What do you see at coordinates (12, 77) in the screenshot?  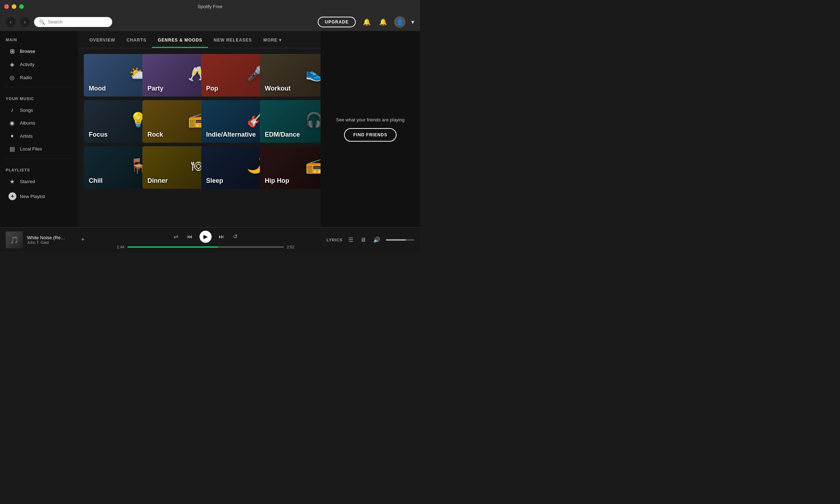 I see `radio-icon: ◎` at bounding box center [12, 77].